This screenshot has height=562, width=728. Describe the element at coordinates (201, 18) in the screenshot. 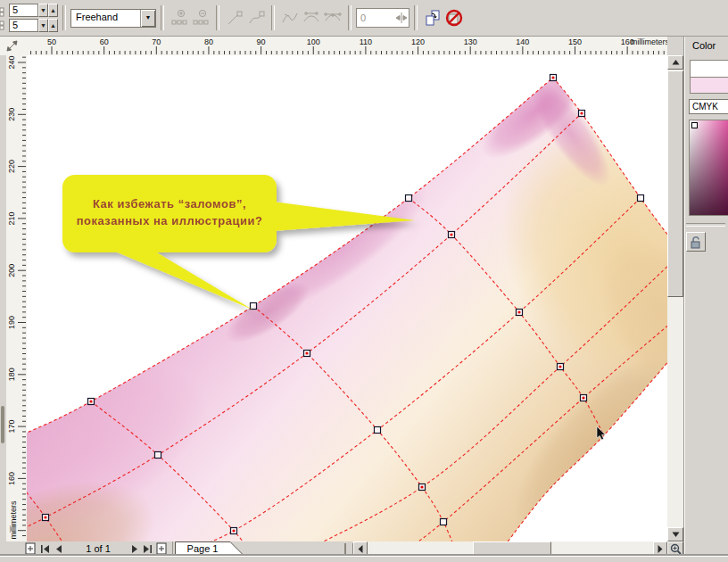

I see `delete-node-button` at that location.